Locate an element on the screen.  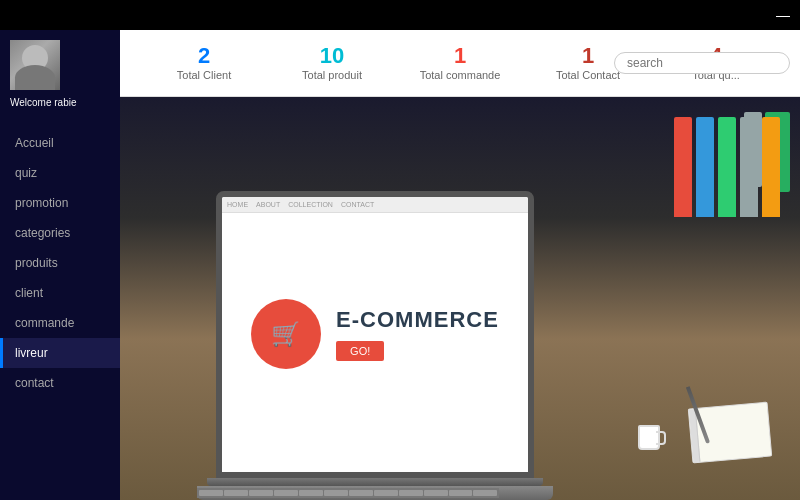
top-bar: — is located at coordinates (400, 15).